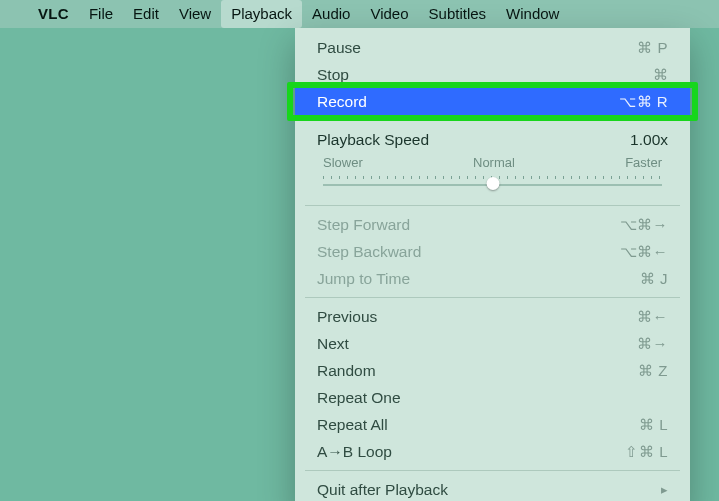  What do you see at coordinates (352, 425) in the screenshot?
I see `menu-label: Repeat All` at bounding box center [352, 425].